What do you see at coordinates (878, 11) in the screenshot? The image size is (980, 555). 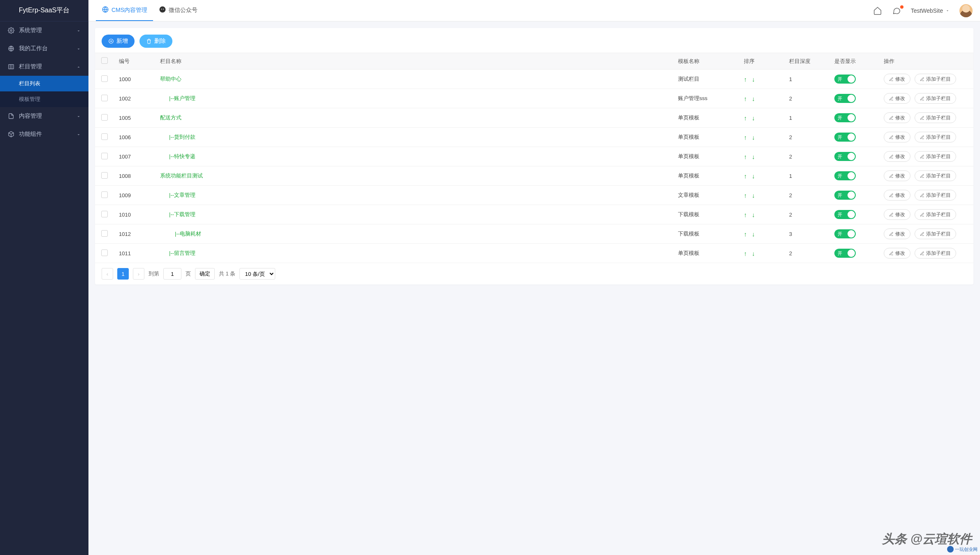 I see `home-icon` at bounding box center [878, 11].